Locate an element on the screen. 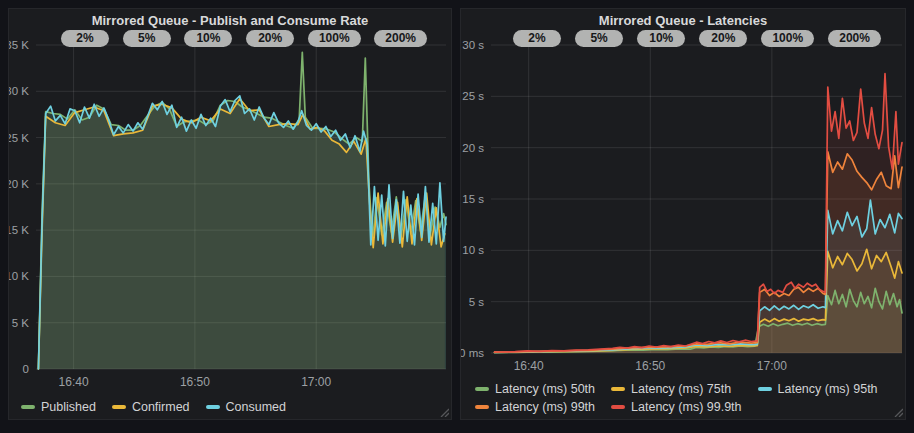 The height and width of the screenshot is (433, 914). legend-item-latency-75th: Latency (ms) 75th is located at coordinates (671, 389).